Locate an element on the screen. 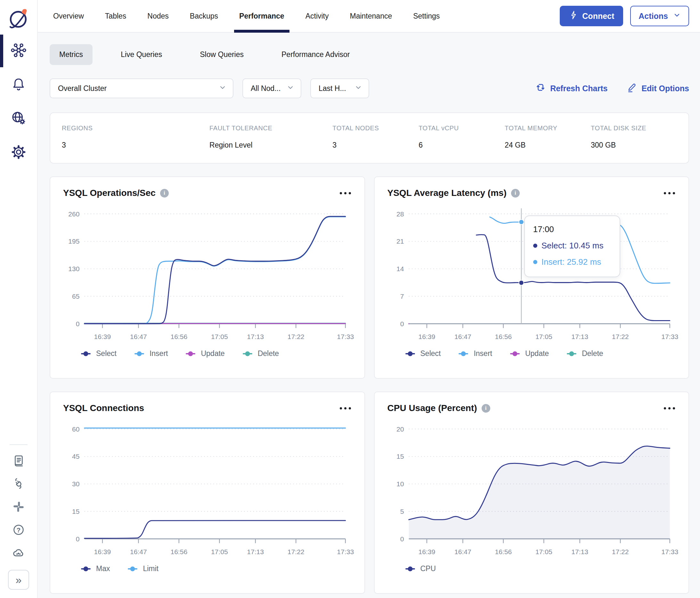 The width and height of the screenshot is (700, 598). sidebar-item-settings is located at coordinates (19, 153).